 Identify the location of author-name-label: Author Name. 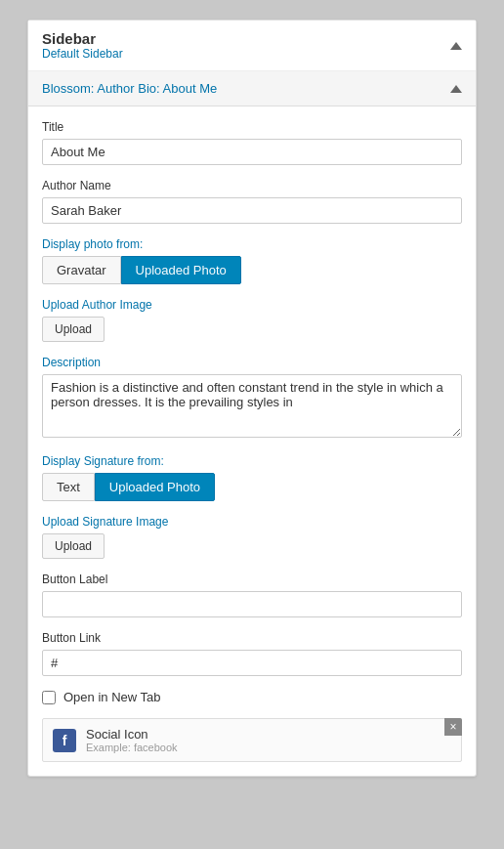
(252, 186).